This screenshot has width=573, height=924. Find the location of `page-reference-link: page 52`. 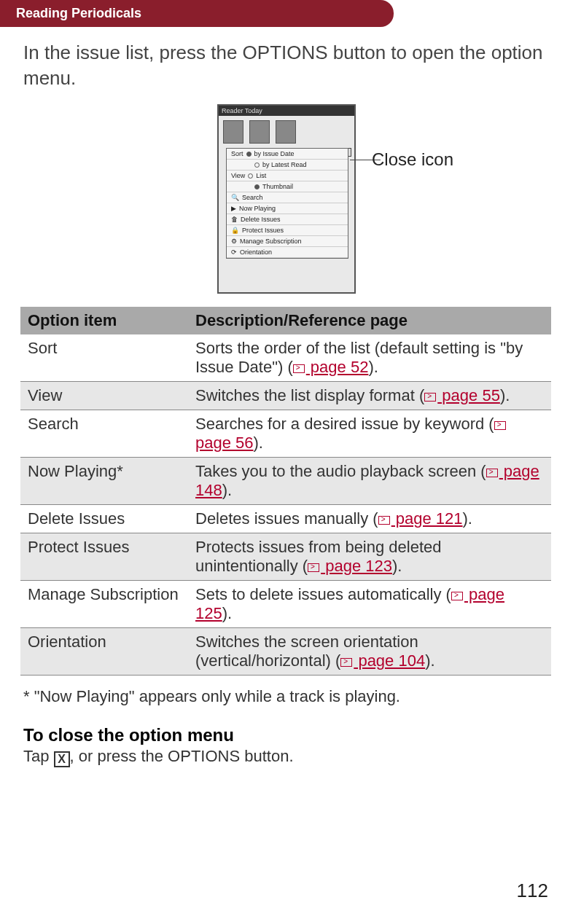

page-reference-link: page 52 is located at coordinates (338, 367).